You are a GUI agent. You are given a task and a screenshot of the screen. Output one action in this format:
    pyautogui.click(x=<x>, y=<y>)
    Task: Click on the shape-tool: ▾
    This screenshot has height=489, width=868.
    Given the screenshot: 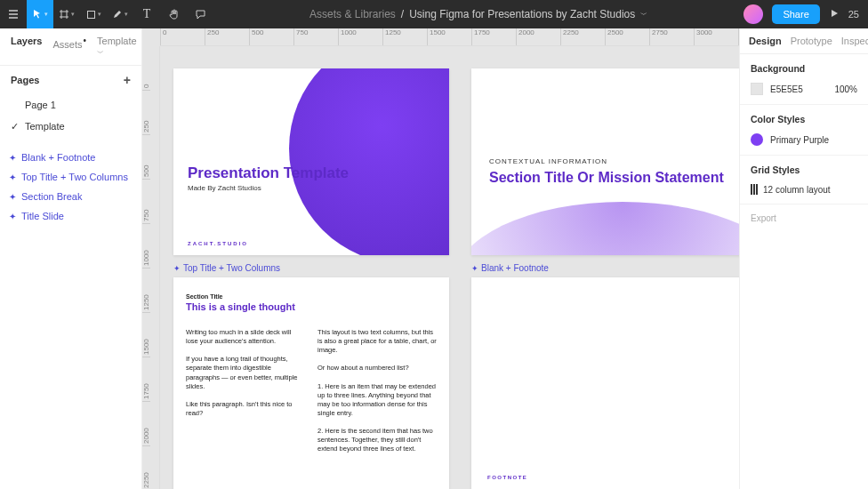 What is the action you would take?
    pyautogui.click(x=93, y=14)
    